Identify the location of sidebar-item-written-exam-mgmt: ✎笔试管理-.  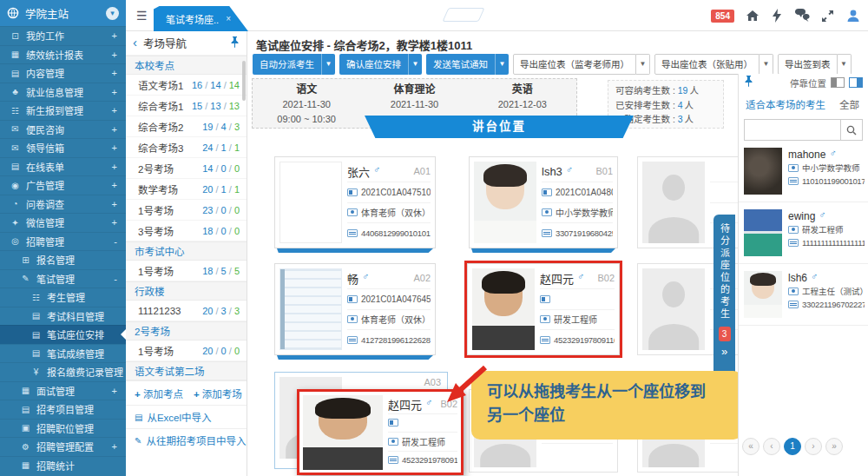
(62, 279).